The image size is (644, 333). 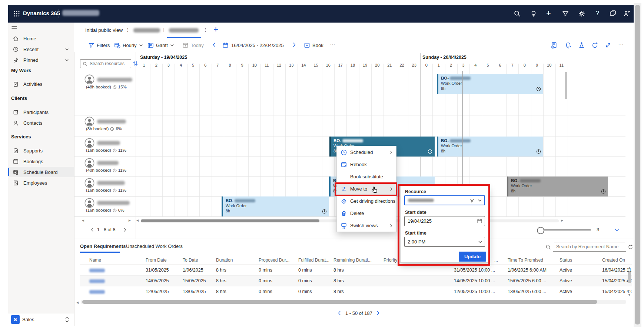 What do you see at coordinates (41, 49) in the screenshot?
I see `sidebar-item-recent: Recent` at bounding box center [41, 49].